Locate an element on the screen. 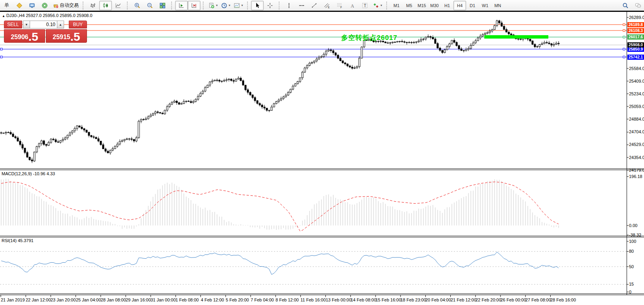  tf-h4-button: H4 is located at coordinates (460, 6).